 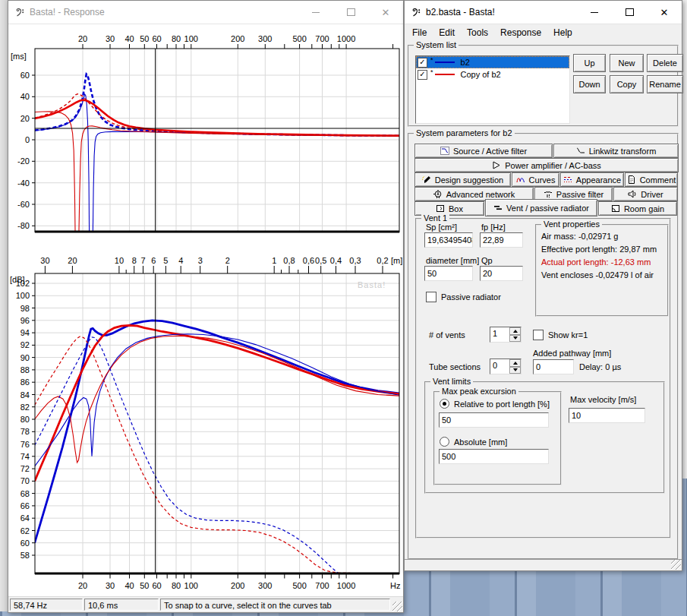 I want to click on qp-input: 20, so click(x=501, y=273).